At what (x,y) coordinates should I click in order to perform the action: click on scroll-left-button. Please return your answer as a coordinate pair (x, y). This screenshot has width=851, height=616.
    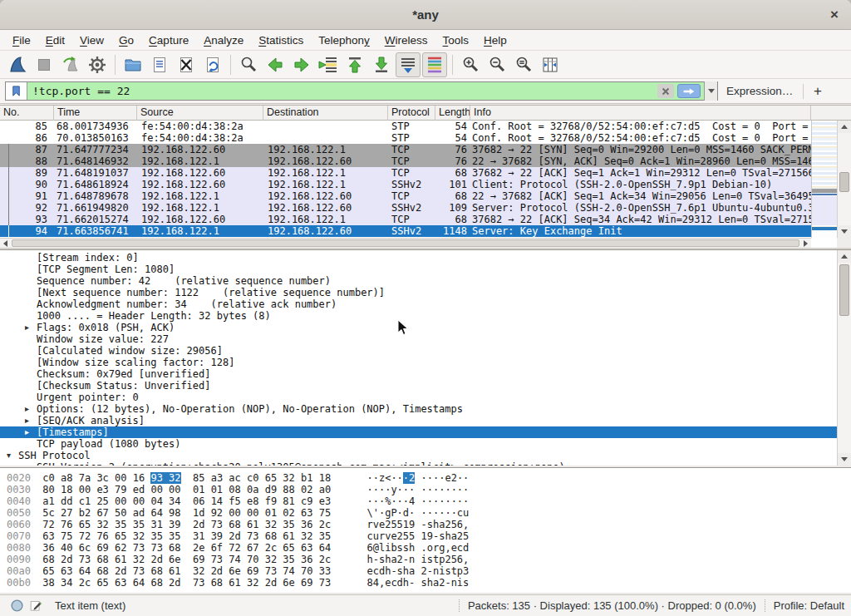
    Looking at the image, I should click on (5, 243).